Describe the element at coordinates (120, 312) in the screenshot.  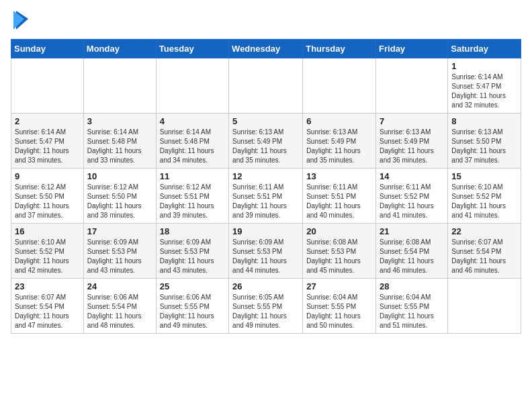
I see `day-info: Sunrise: 6:06 AM Sunset: 5:54 PM Dayligh…` at that location.